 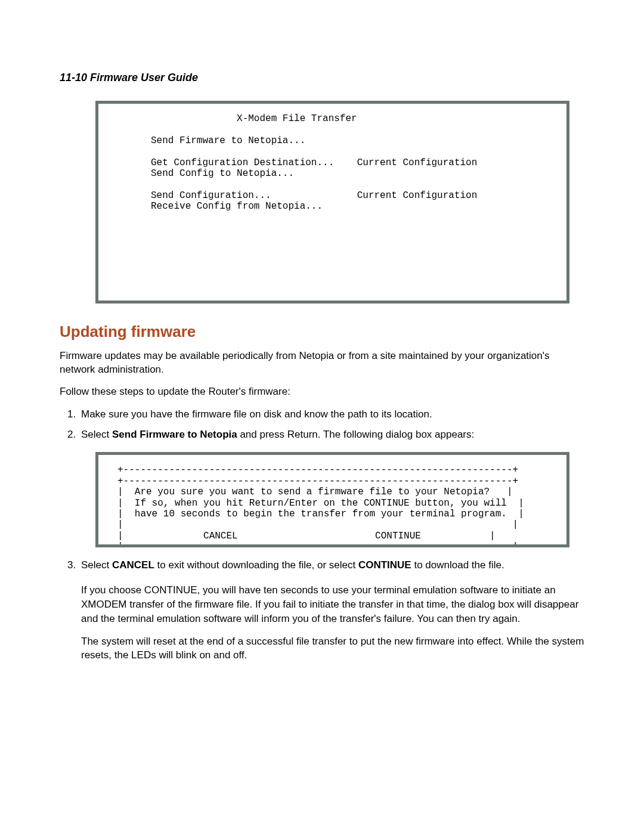 I want to click on dialog-line1: Are you sure you want to send a firmware…, so click(x=312, y=492).